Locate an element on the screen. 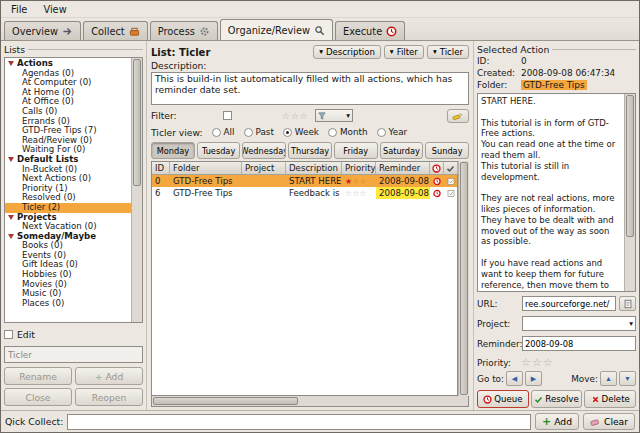  tab-process-label: Process is located at coordinates (176, 32).